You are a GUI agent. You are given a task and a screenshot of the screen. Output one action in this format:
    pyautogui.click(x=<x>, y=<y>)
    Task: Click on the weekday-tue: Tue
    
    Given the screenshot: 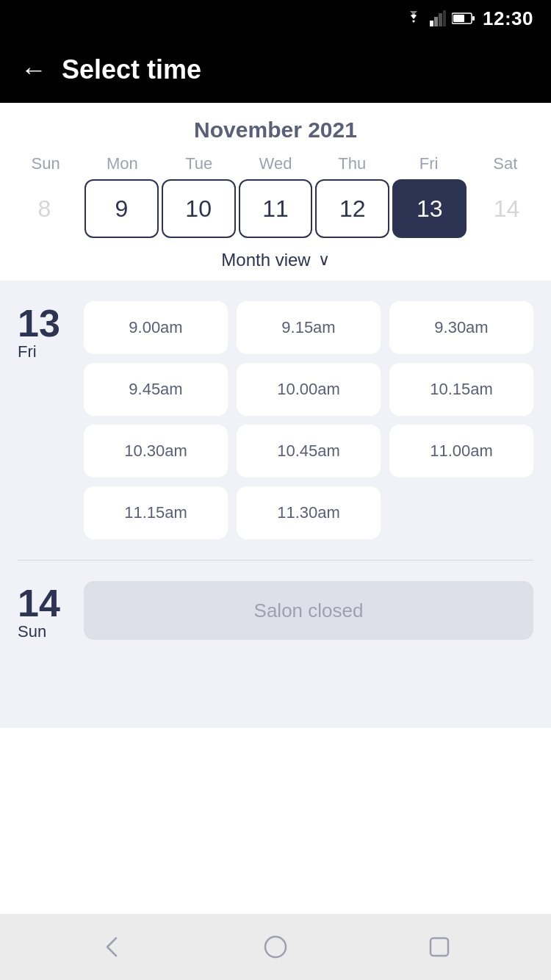 What is the action you would take?
    pyautogui.click(x=199, y=164)
    